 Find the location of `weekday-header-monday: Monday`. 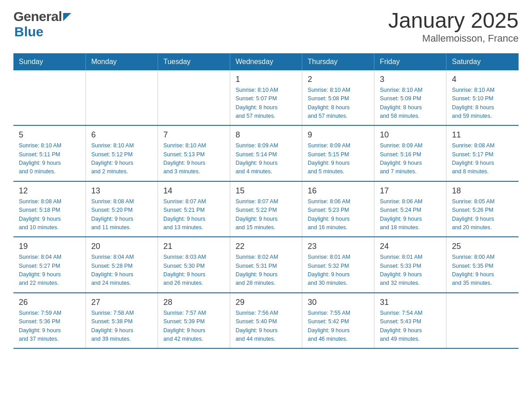

weekday-header-monday: Monday is located at coordinates (122, 62).